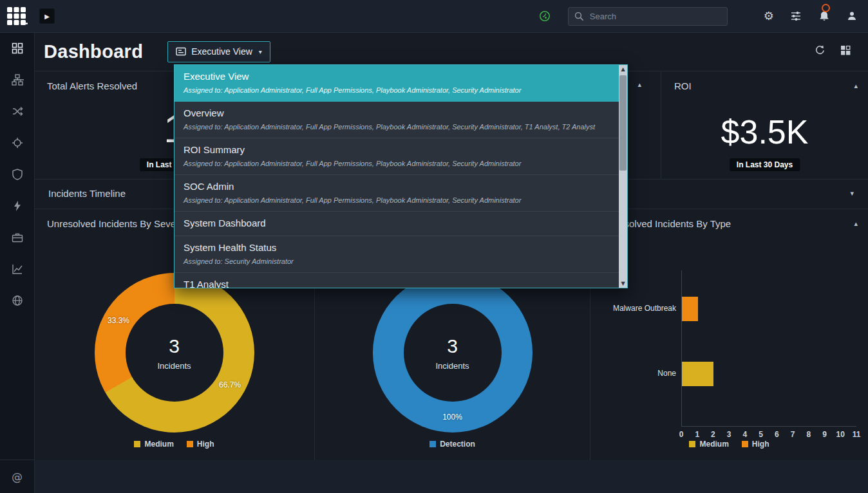  What do you see at coordinates (17, 237) in the screenshot?
I see `briefcase-icon` at bounding box center [17, 237].